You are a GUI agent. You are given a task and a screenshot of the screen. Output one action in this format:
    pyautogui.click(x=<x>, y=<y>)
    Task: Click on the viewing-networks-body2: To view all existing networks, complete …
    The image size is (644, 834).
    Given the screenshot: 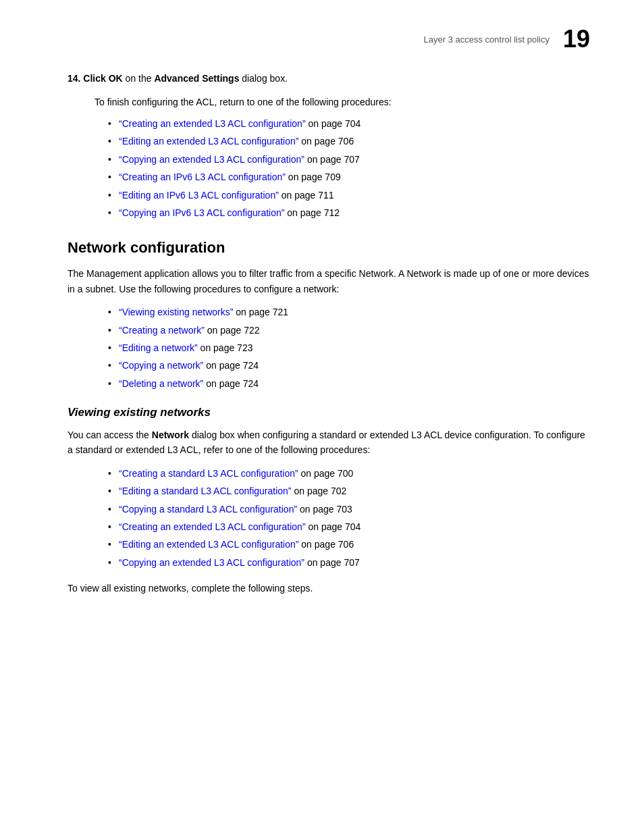 What is the action you would take?
    pyautogui.click(x=329, y=588)
    